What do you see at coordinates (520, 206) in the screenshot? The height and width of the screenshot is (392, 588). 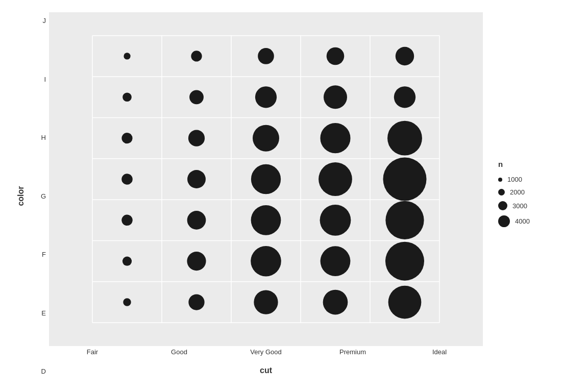 I see `legend-label: 3000` at bounding box center [520, 206].